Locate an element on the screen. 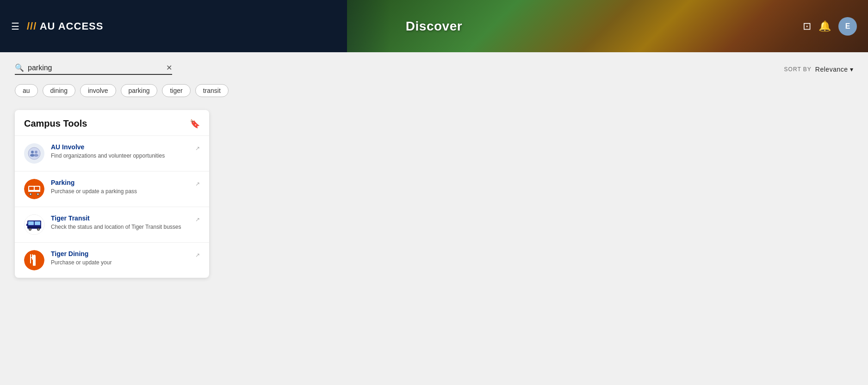  sort-by-value: Relevance ▾ is located at coordinates (834, 69).